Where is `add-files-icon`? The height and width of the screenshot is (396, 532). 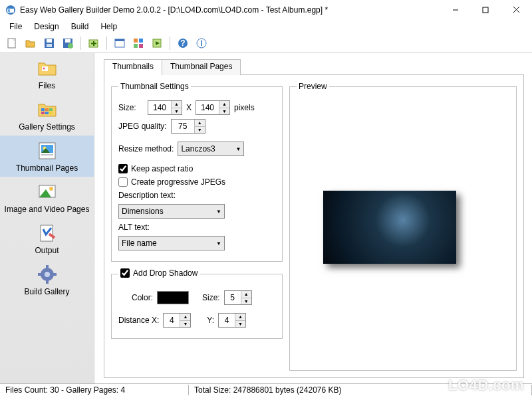
add-files-icon is located at coordinates (94, 43).